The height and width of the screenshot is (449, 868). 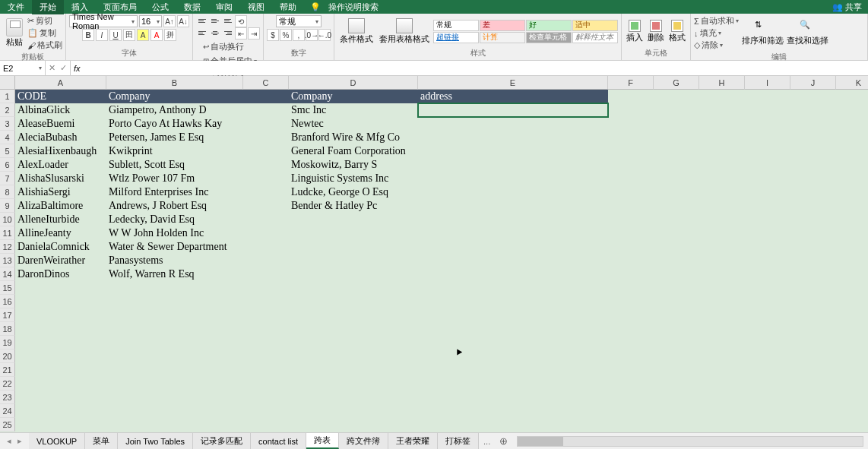 I want to click on cell-H21, so click(x=722, y=370).